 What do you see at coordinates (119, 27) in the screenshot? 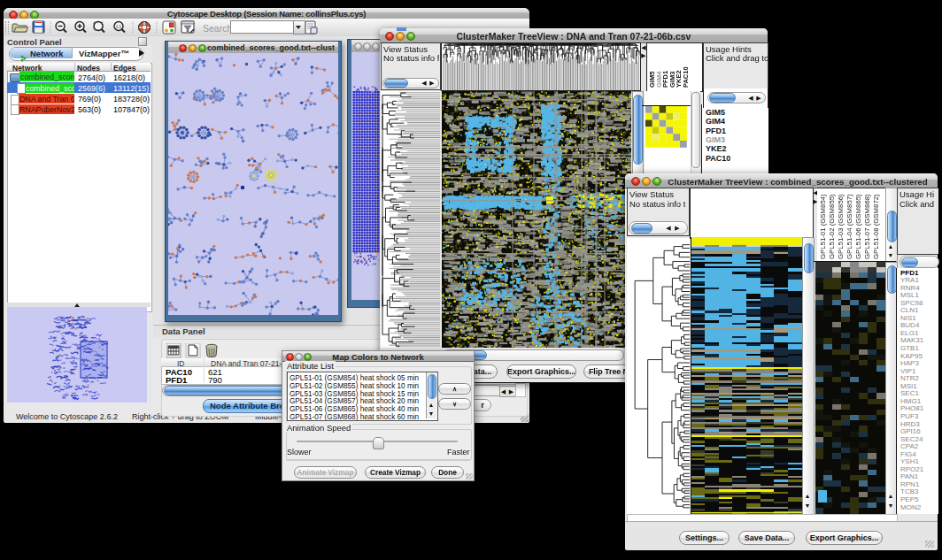
I see `svg-text: 1:1` at bounding box center [119, 27].